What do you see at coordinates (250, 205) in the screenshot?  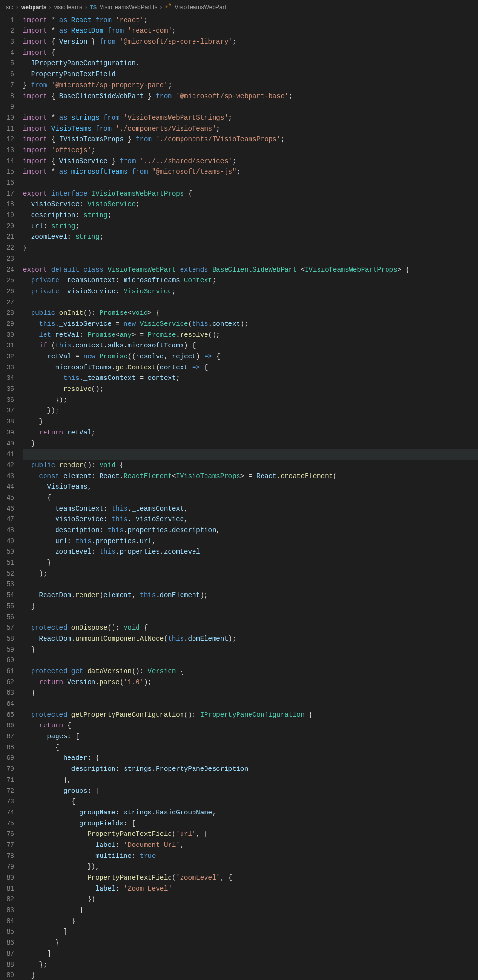 I see `code-line: visioService: VisioService;` at bounding box center [250, 205].